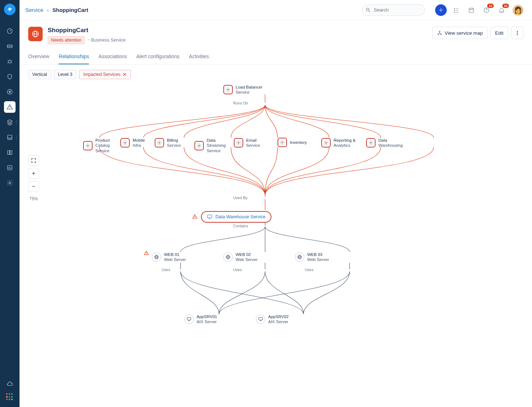 The height and width of the screenshot is (407, 532). What do you see at coordinates (237, 270) in the screenshot?
I see `edge-label-uses-2: Uses` at bounding box center [237, 270].